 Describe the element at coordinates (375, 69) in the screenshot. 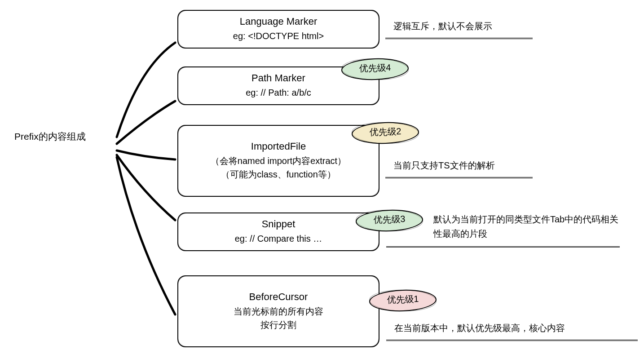

I see `priority-badge-4: 优先级4` at that location.